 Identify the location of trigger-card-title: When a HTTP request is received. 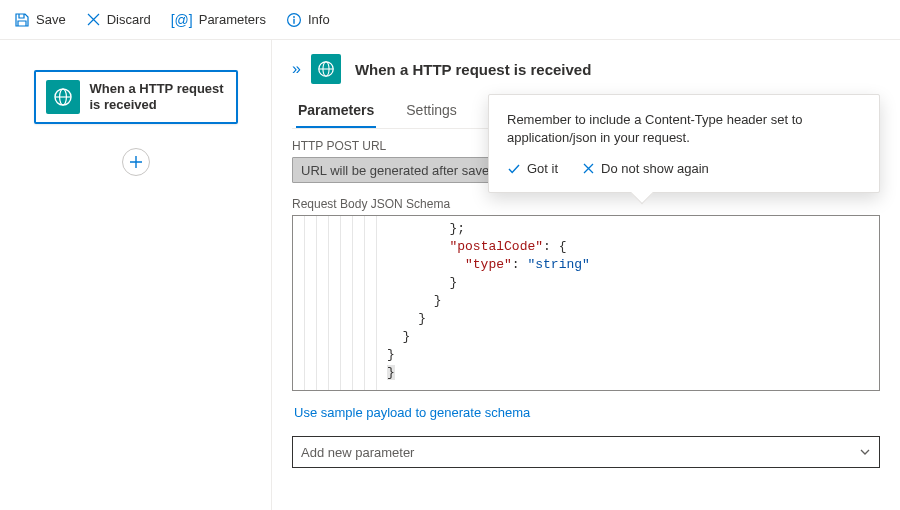
(158, 98).